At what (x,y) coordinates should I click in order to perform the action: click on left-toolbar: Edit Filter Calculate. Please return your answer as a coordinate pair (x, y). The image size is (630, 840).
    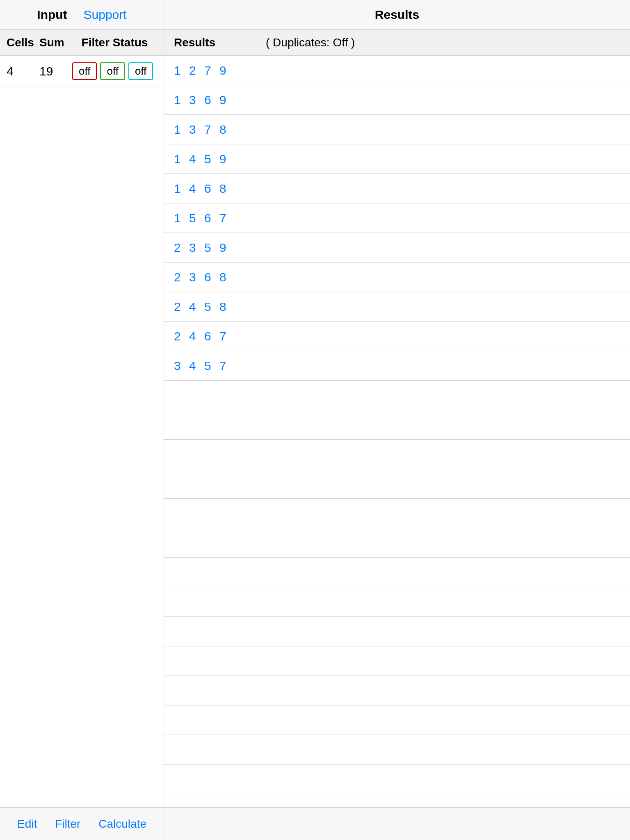
    Looking at the image, I should click on (82, 824).